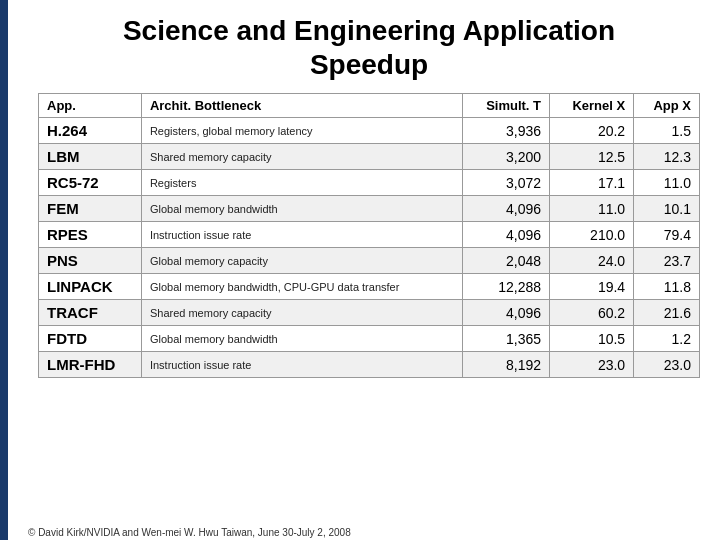 This screenshot has width=720, height=540. I want to click on table-row: LINPACKGlobal memory bandwidth, CPU-GPU …, so click(370, 287).